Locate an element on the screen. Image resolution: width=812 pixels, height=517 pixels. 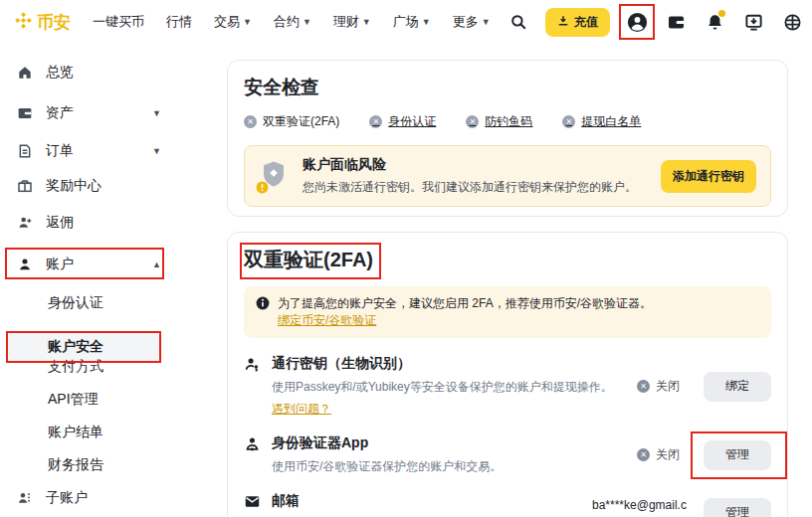
passkey-icon is located at coordinates (253, 365).